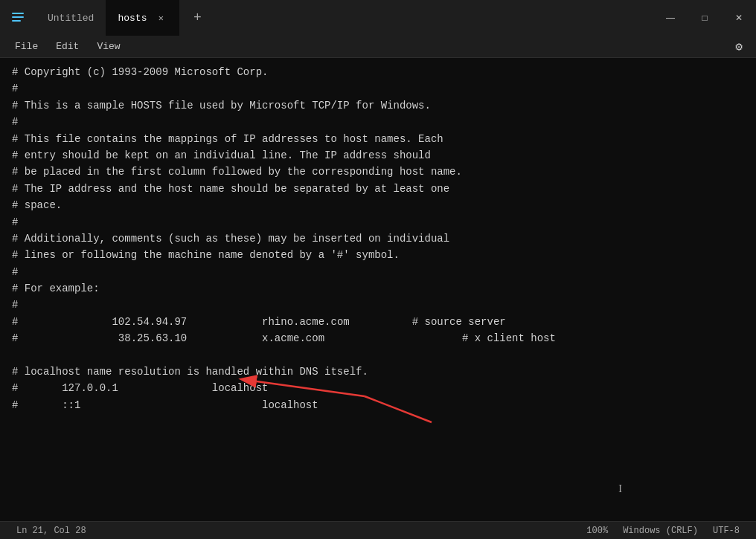 The height and width of the screenshot is (539, 756). I want to click on new-tab-button: +, so click(197, 18).